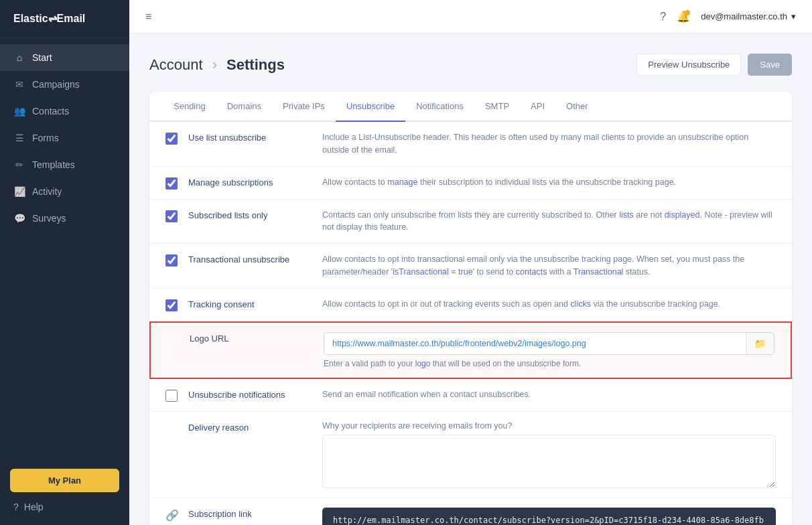 The image size is (812, 525). Describe the element at coordinates (64, 165) in the screenshot. I see `sidebar-item-templates: ✏ Templates` at that location.